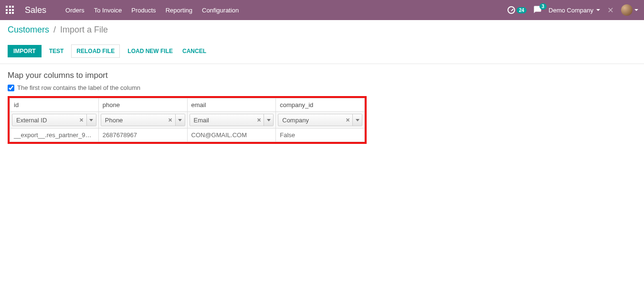 The height and width of the screenshot is (293, 644). Describe the element at coordinates (143, 135) in the screenshot. I see `sample-cell: 2687678967` at that location.